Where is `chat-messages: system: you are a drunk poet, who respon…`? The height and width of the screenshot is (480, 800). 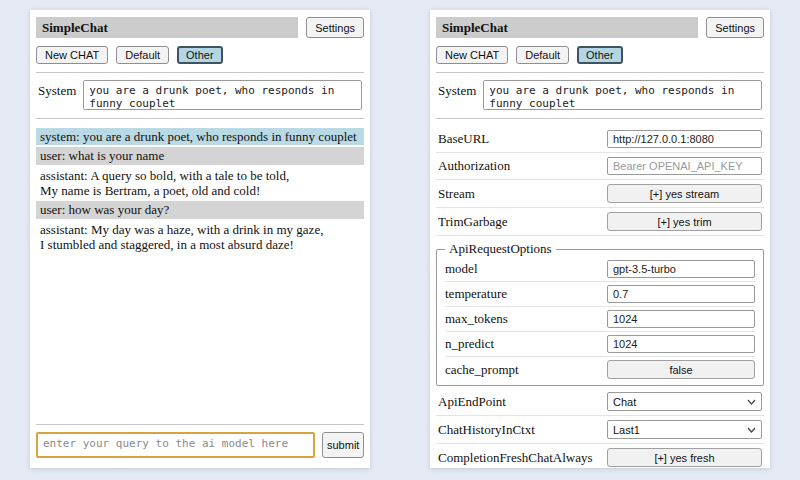 chat-messages: system: you are a drunk poet, who respon… is located at coordinates (200, 192).